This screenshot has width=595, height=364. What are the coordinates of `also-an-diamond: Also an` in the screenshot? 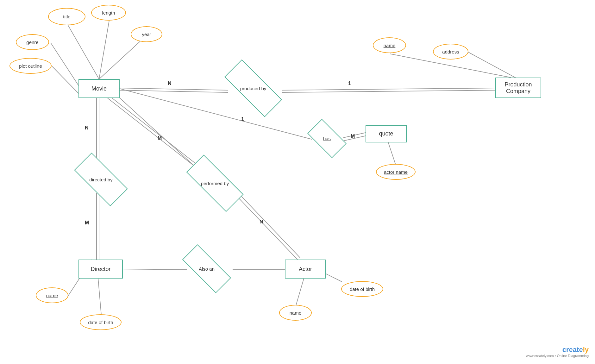 It's located at (207, 269).